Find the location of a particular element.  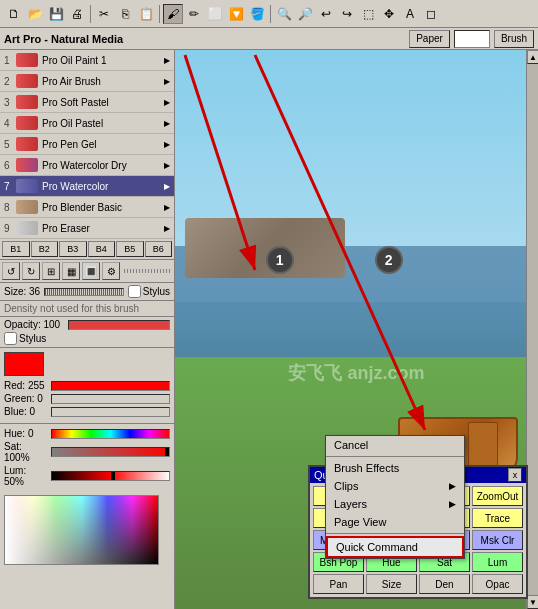

ctx-clips: Clips ▶ is located at coordinates (395, 486).